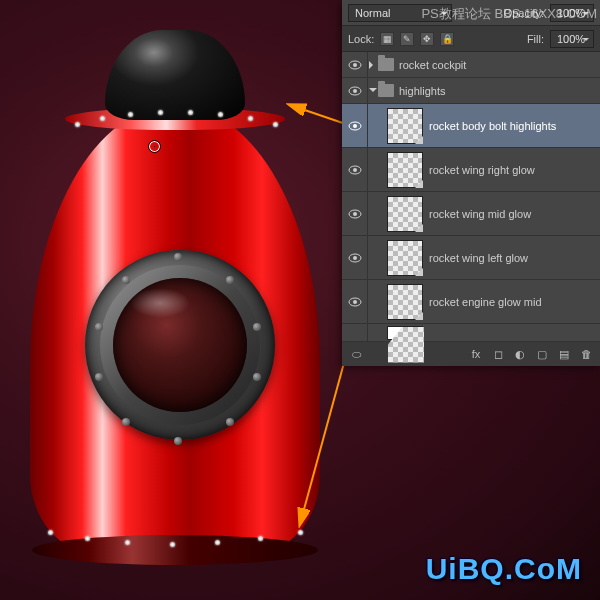  What do you see at coordinates (387, 39) in the screenshot?
I see `lock-transparency-icon: ▦` at bounding box center [387, 39].